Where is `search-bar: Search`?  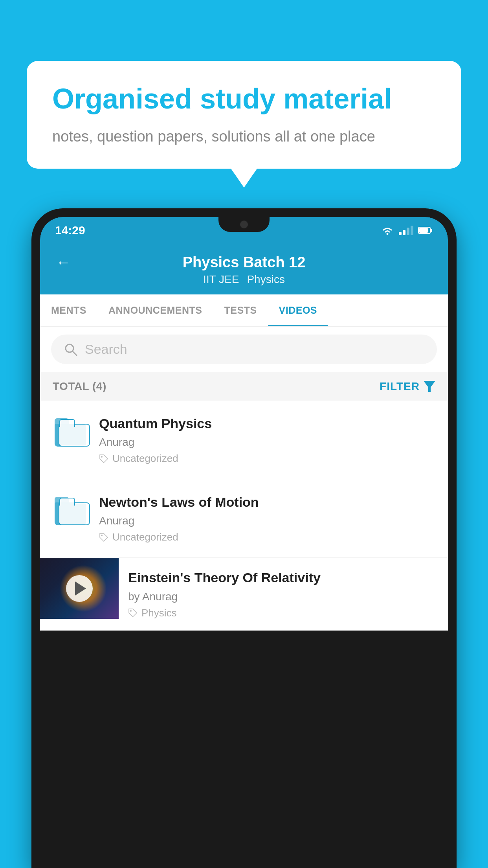 search-bar: Search is located at coordinates (244, 349).